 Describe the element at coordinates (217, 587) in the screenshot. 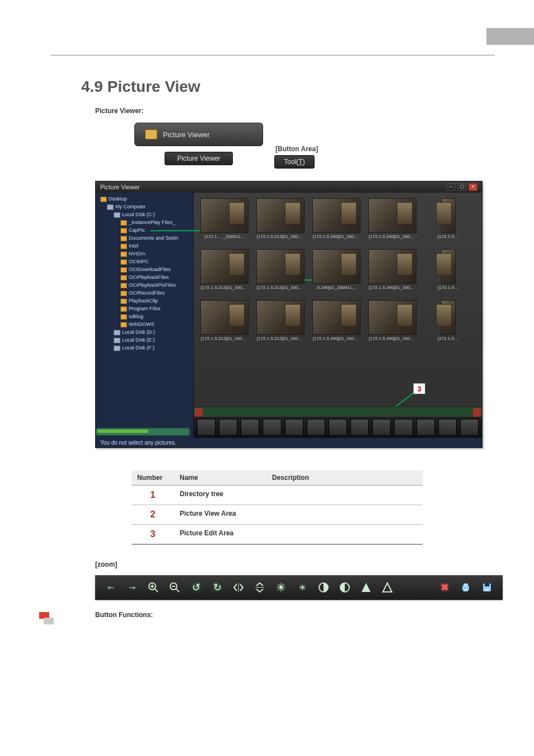

I see `rotate-cw-button: ↻` at that location.